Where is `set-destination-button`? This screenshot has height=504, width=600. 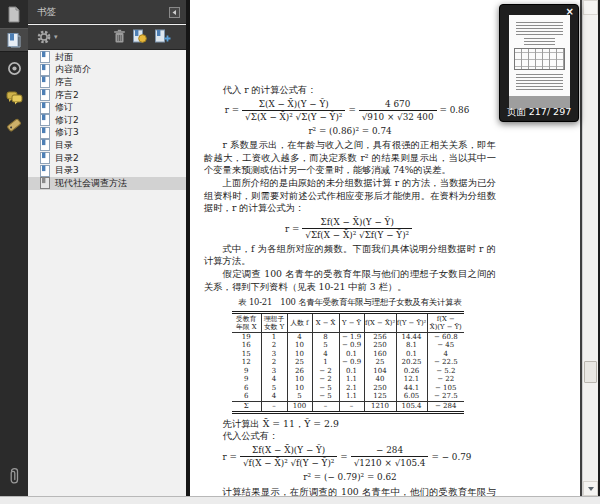
set-destination-button is located at coordinates (140, 36).